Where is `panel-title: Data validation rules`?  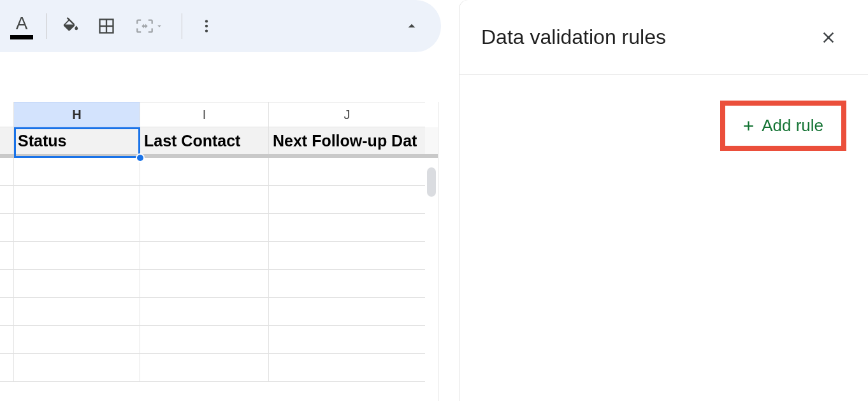 panel-title: Data validation rules is located at coordinates (574, 37).